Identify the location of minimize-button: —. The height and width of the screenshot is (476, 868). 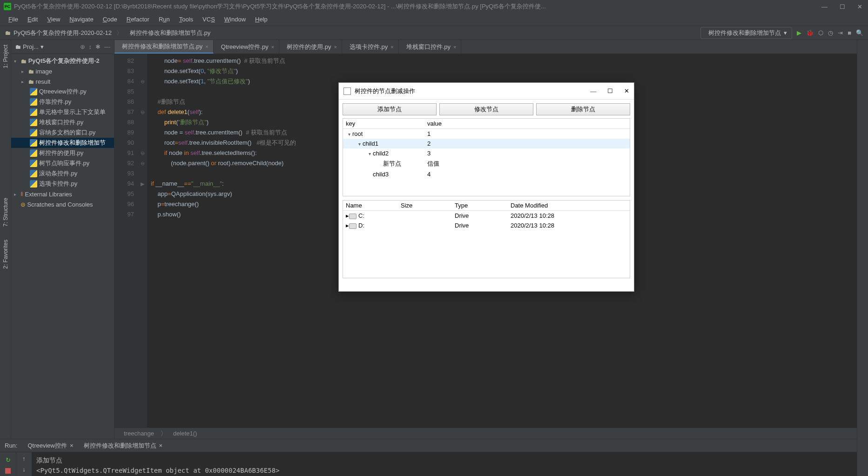
(825, 7).